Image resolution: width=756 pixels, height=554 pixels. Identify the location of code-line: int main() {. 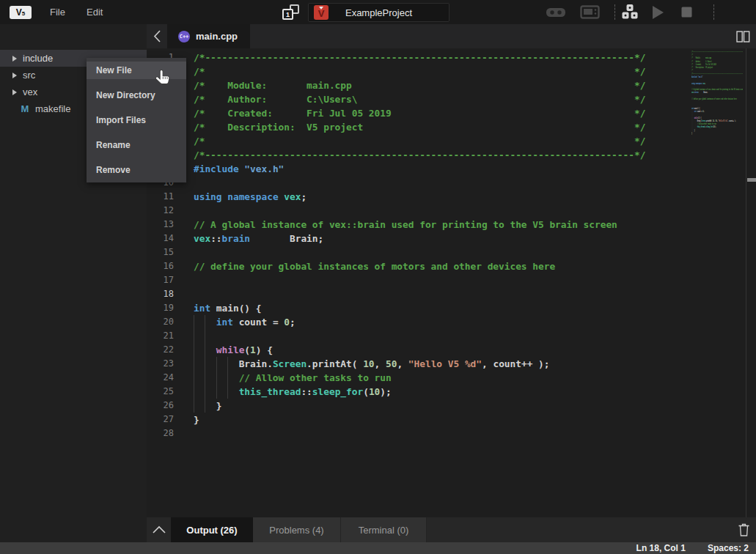
(419, 308).